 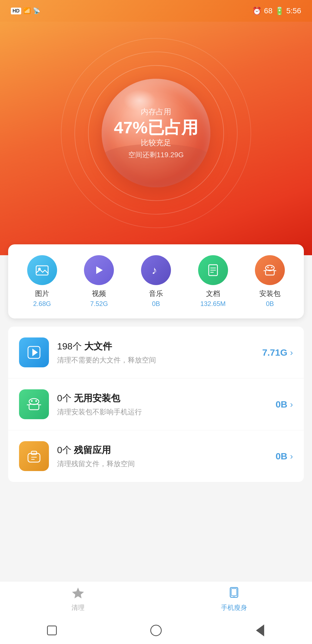 I want to click on list-item-bigfile: 198个 大文件 清理不需要的大文件，释放空间 7.71G ›, so click(x=156, y=352).